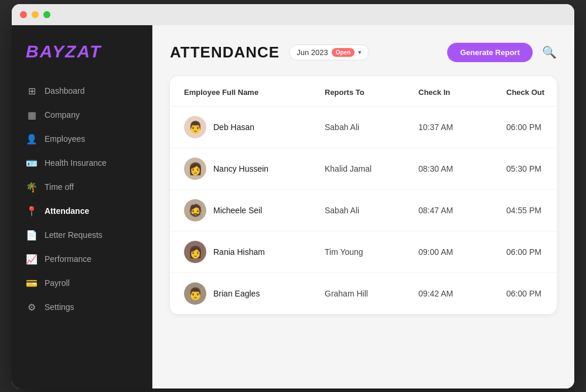 This screenshot has height=392, width=586. Describe the element at coordinates (82, 115) in the screenshot. I see `sidebar-item-company: ▦Company` at that location.